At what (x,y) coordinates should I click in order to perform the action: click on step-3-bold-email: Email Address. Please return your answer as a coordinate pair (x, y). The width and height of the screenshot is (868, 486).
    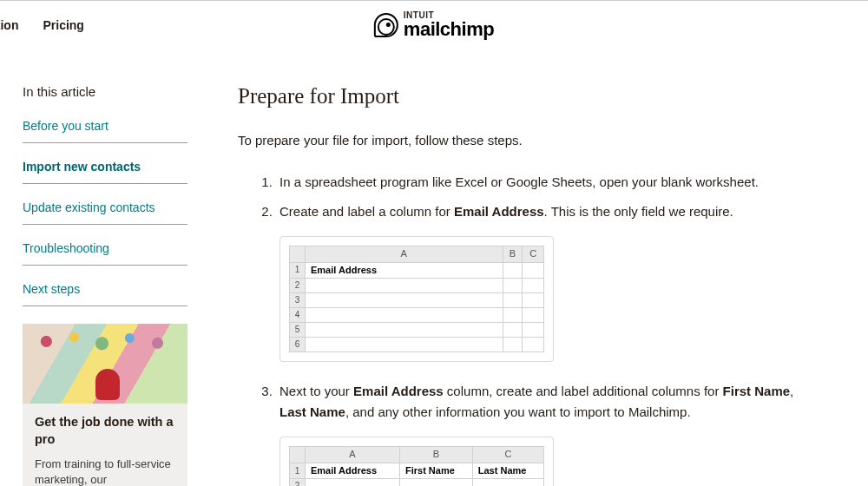
    Looking at the image, I should click on (398, 391).